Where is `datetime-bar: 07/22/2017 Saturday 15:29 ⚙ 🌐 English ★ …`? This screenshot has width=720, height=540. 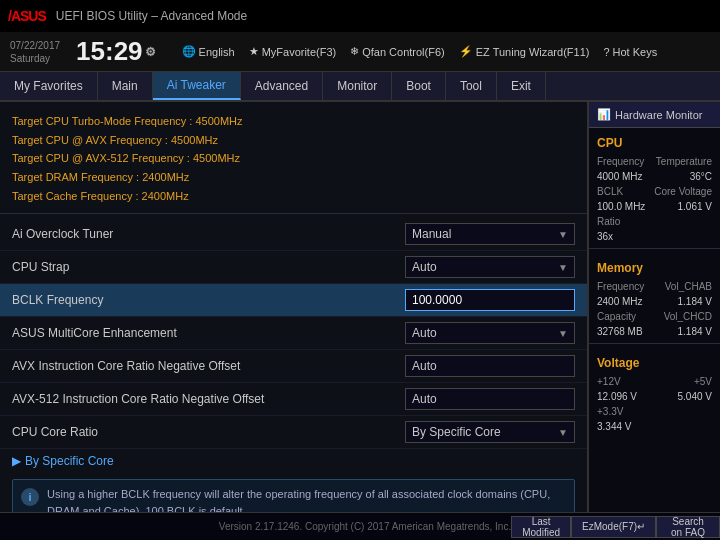 datetime-bar: 07/22/2017 Saturday 15:29 ⚙ 🌐 English ★ … is located at coordinates (360, 52).